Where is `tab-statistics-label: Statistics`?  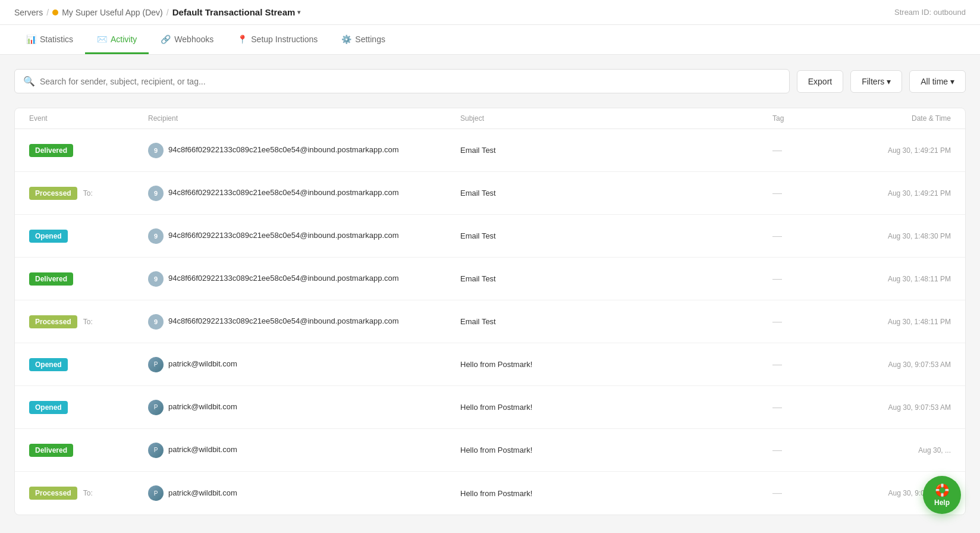 tab-statistics-label: Statistics is located at coordinates (56, 39).